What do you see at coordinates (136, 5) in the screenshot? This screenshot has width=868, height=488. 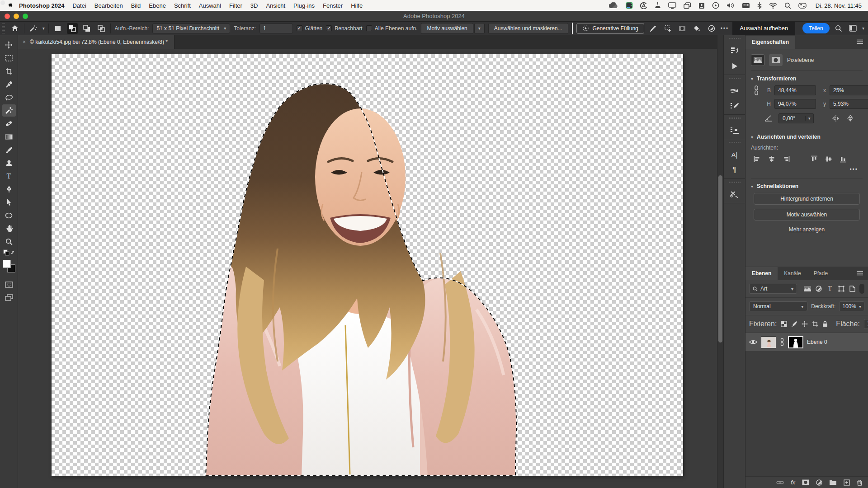 I see `menu-bild: Bild` at bounding box center [136, 5].